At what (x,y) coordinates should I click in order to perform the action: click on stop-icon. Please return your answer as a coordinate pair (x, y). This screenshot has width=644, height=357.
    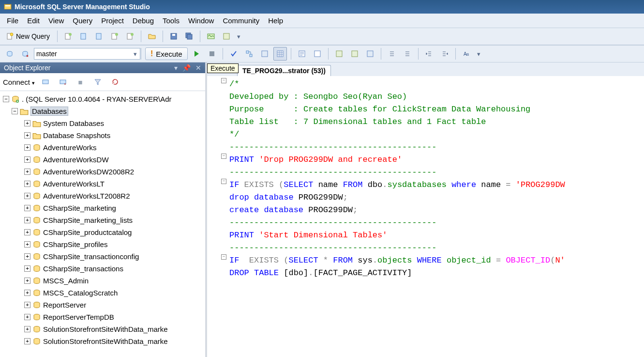
    Looking at the image, I should click on (212, 54).